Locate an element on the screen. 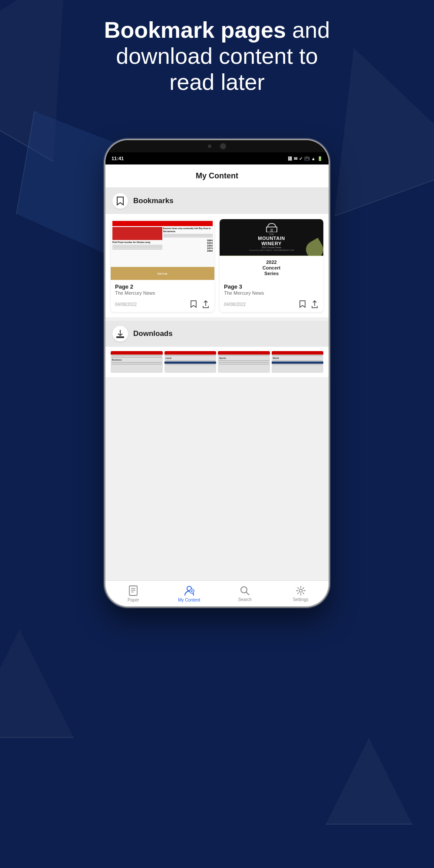  hero-title: Bookmark pages anddownload content torea… is located at coordinates (217, 56).